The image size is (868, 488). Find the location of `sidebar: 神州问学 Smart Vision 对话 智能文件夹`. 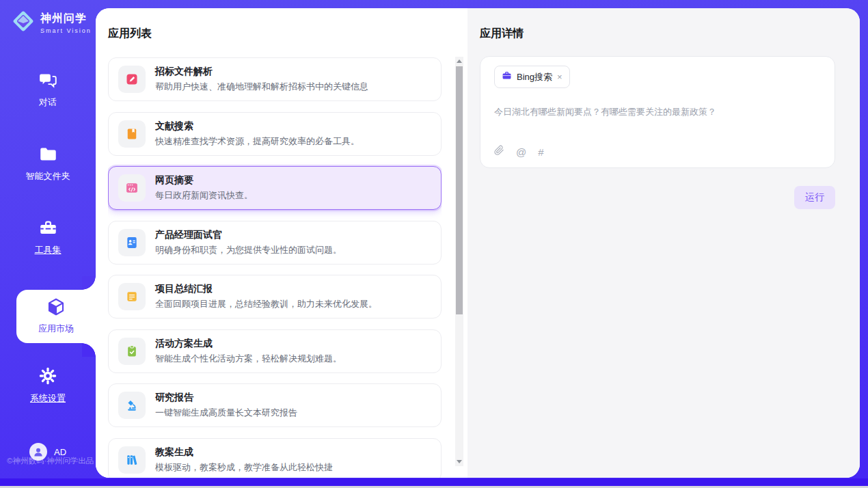

sidebar: 神州问学 Smart Vision 对话 智能文件夹 is located at coordinates (48, 239).